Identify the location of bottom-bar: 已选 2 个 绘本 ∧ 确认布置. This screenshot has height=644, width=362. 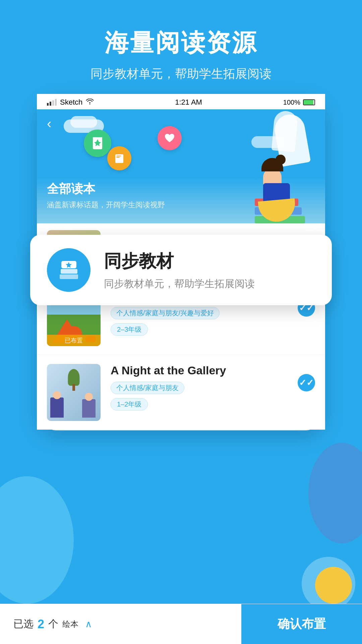
(181, 624).